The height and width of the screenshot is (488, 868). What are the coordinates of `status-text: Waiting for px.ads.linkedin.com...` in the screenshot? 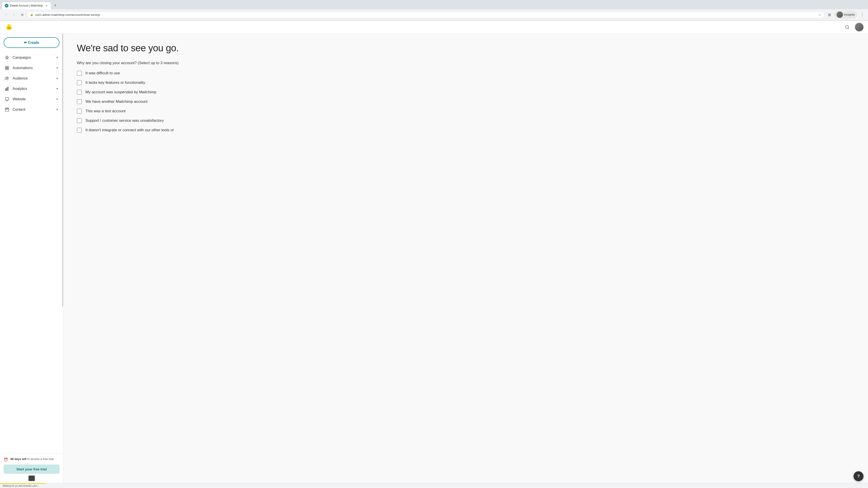 It's located at (21, 486).